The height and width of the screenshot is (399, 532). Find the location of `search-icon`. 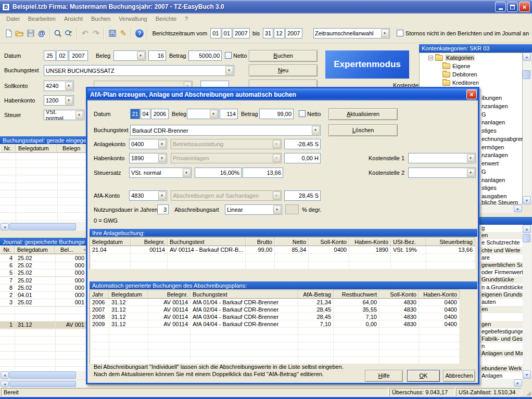

search-icon is located at coordinates (58, 33).